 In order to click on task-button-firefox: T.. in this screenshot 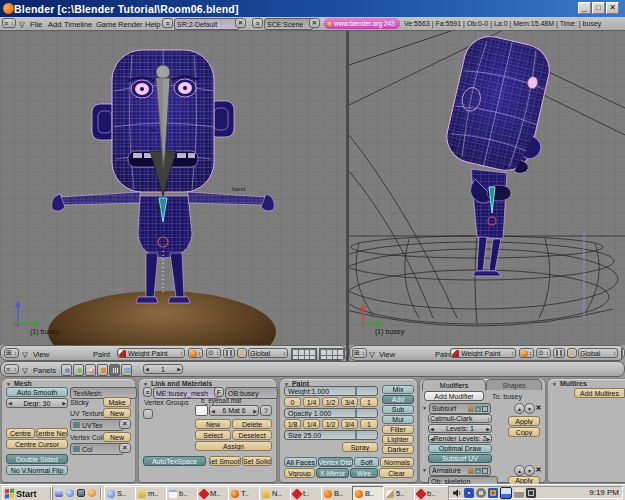, I will do `click(246, 493)`.